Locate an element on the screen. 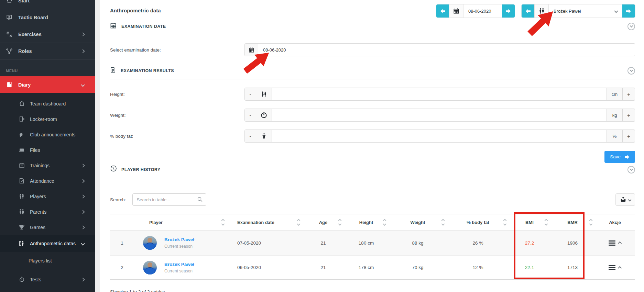 The width and height of the screenshot is (644, 292). weight-increment-button: + is located at coordinates (629, 115).